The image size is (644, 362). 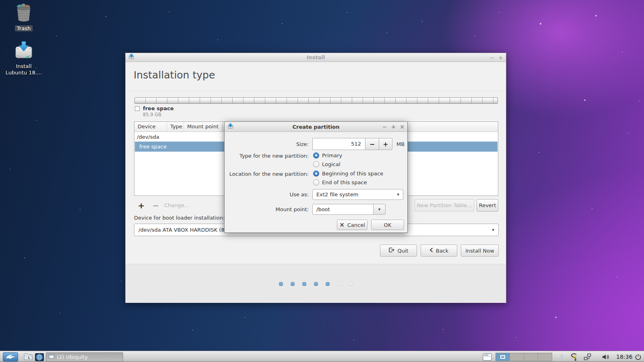 I want to click on dialog-close-button: ×, so click(x=402, y=127).